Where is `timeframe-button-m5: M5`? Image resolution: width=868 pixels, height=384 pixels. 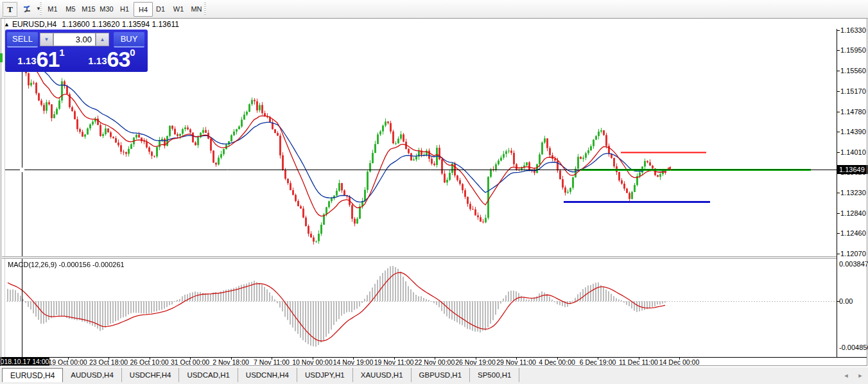
timeframe-button-m5: M5 is located at coordinates (71, 9).